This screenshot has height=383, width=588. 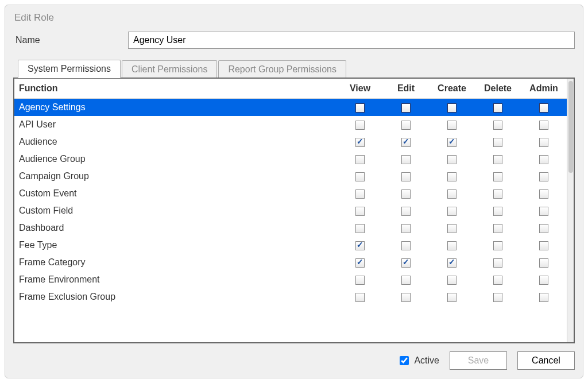 What do you see at coordinates (404, 361) in the screenshot?
I see `active-checkbox` at bounding box center [404, 361].